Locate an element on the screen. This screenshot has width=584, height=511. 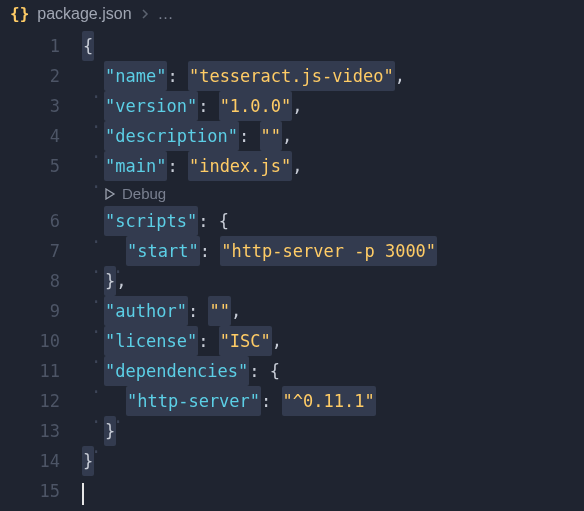
breadcrumb-filename: package.json is located at coordinates (84, 14).